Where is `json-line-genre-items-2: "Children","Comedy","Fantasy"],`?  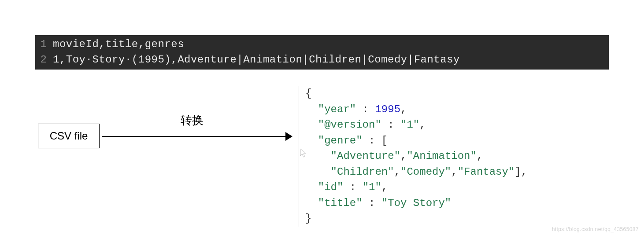
json-line-genre-items-2: "Children","Comedy","Fantasy"], is located at coordinates (416, 172).